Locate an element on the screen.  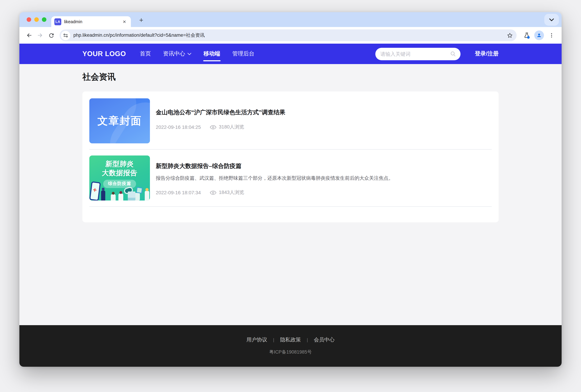
person-icon is located at coordinates (539, 36).